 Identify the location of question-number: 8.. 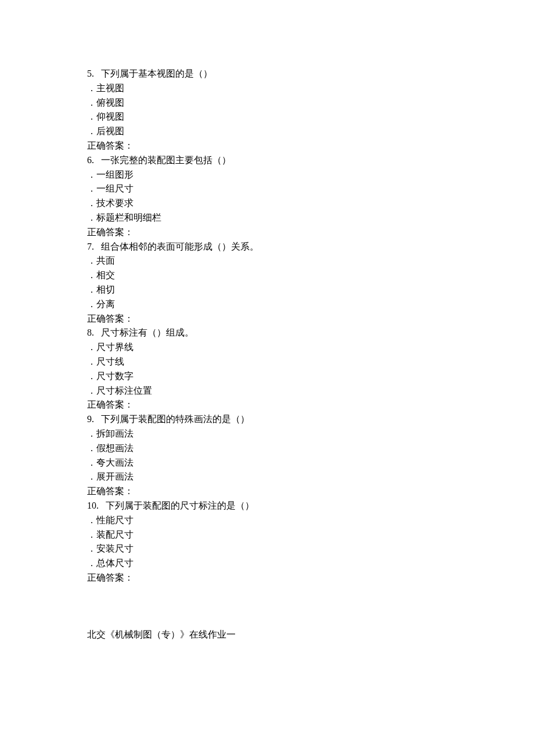
(91, 333).